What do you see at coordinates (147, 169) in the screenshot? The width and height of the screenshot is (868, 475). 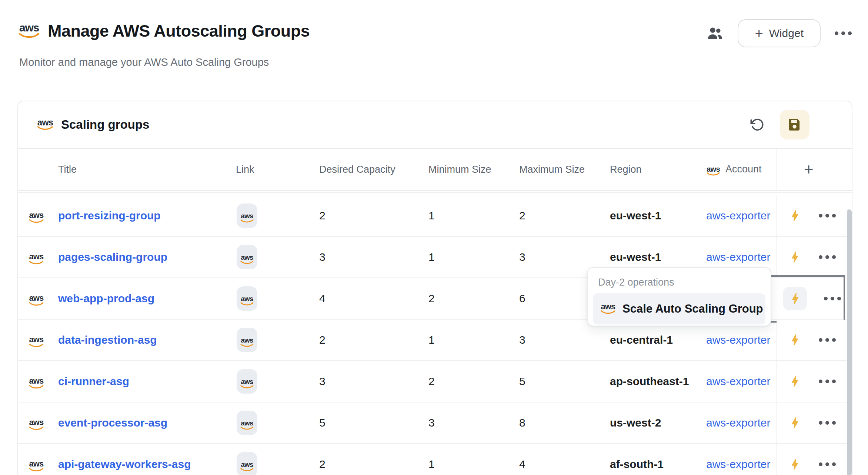 I see `col-title: Title` at bounding box center [147, 169].